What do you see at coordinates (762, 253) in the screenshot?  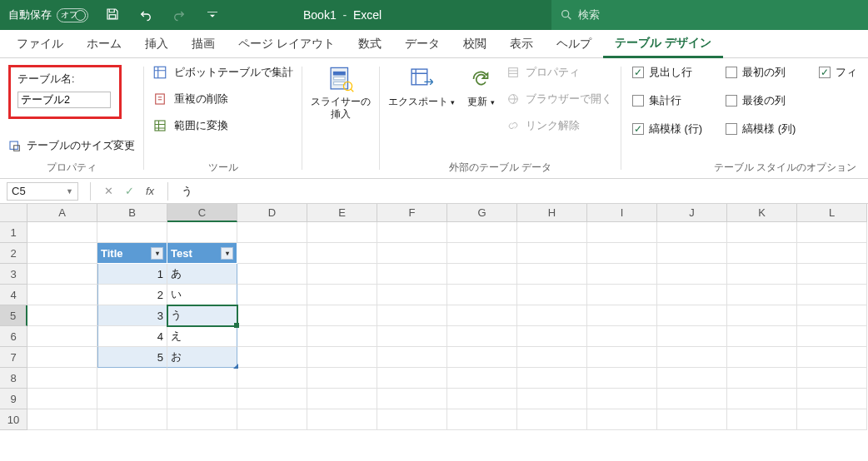 I see `cell-K2` at bounding box center [762, 253].